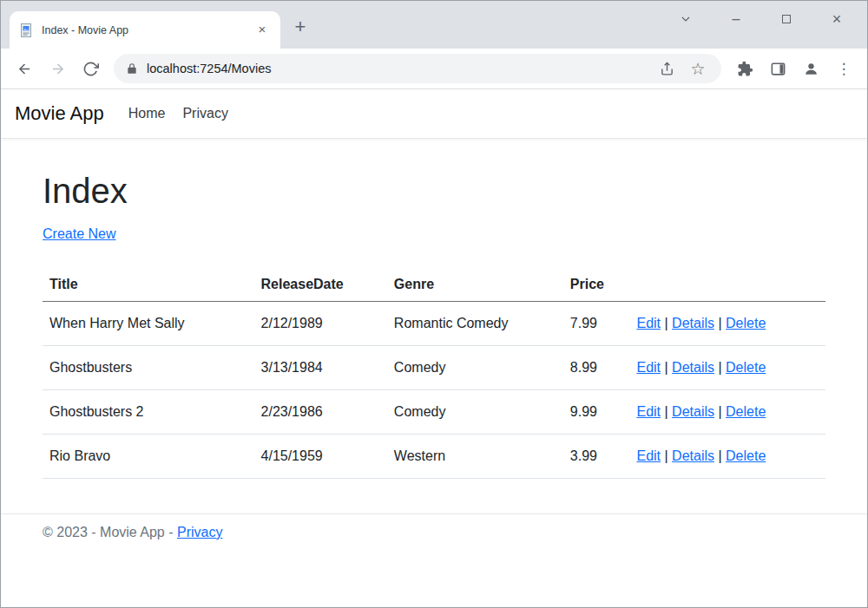 The height and width of the screenshot is (608, 868). What do you see at coordinates (262, 30) in the screenshot?
I see `tab-close-icon: ×` at bounding box center [262, 30].